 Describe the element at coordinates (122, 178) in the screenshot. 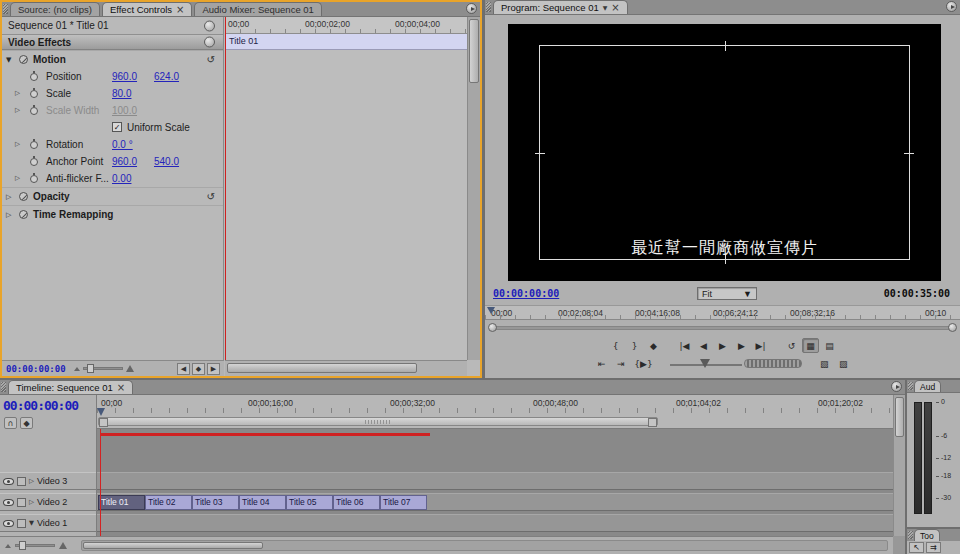

I see `anti-flicker-value: 0.00` at that location.